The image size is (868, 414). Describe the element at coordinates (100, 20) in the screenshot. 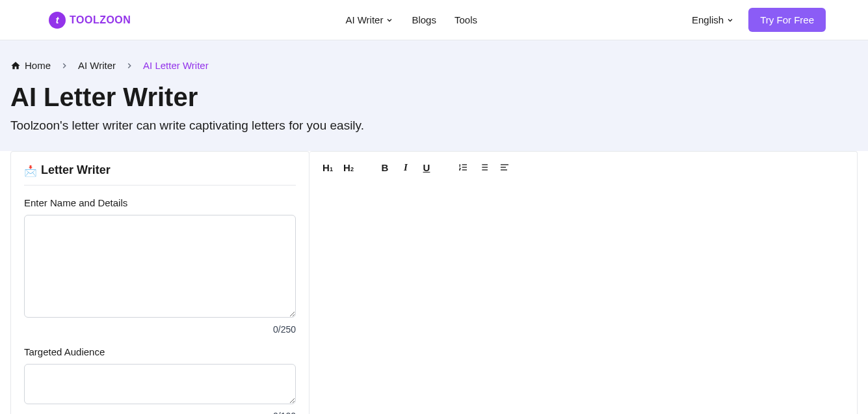

I see `logo-text: TOOLZOON` at that location.